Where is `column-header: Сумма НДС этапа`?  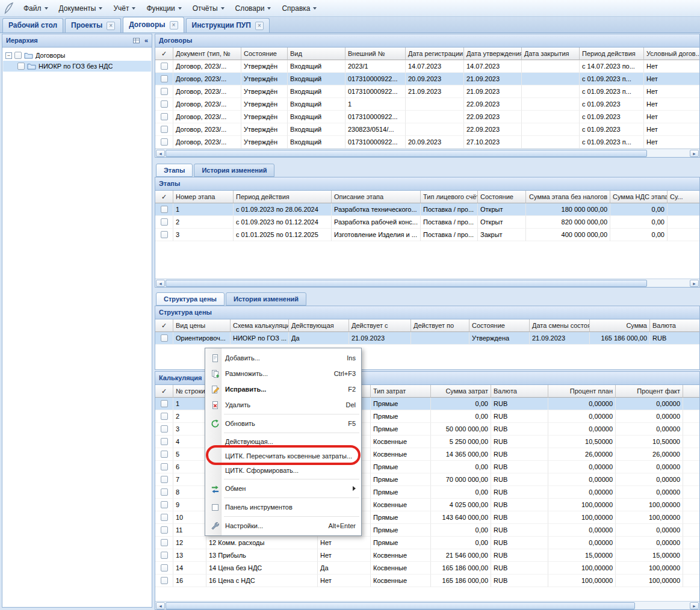 column-header: Сумма НДС этапа is located at coordinates (639, 197).